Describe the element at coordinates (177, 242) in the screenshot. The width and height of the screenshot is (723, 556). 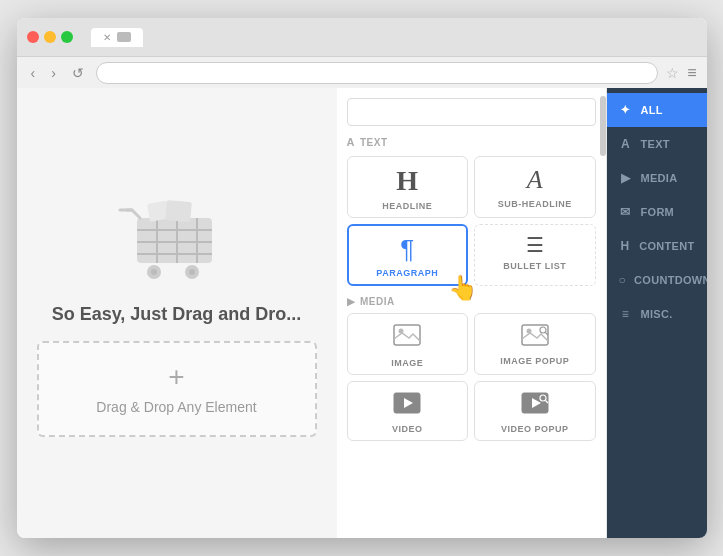
I see `cart-icon-area` at that location.